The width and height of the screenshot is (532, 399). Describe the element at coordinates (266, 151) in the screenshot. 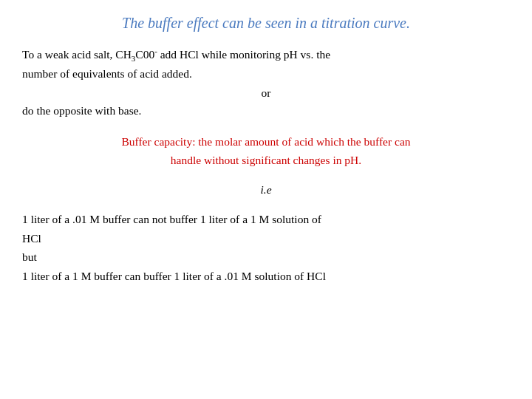

I see `buffer-capacity-text: Buffer capacity: the molar amount of aci…` at that location.